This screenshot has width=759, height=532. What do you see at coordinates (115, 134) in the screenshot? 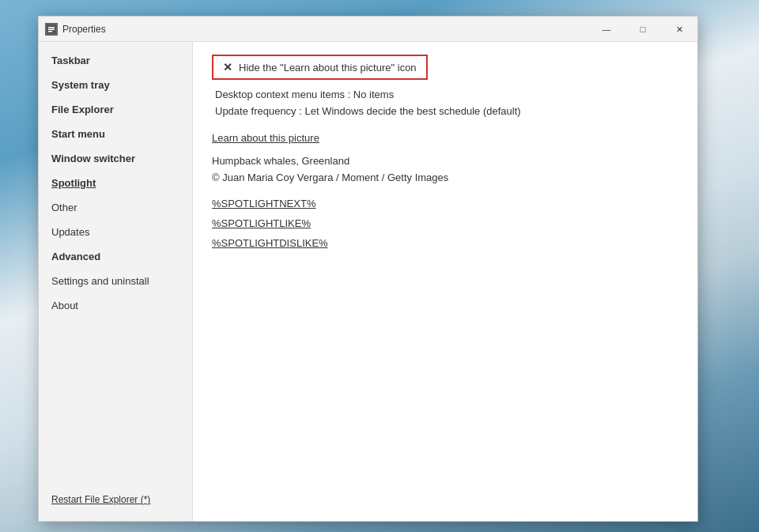
I see `sidebar-item-start-menu: Start menu` at bounding box center [115, 134].